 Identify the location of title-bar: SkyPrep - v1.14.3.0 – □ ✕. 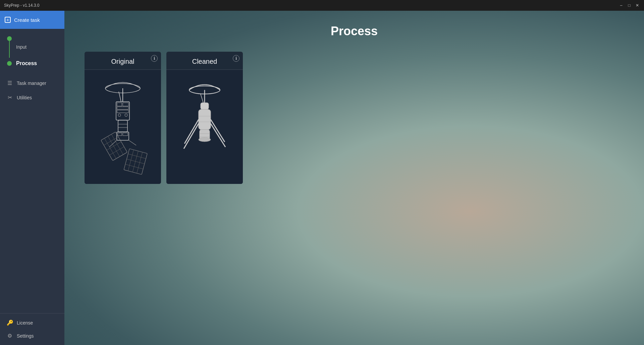
(322, 5).